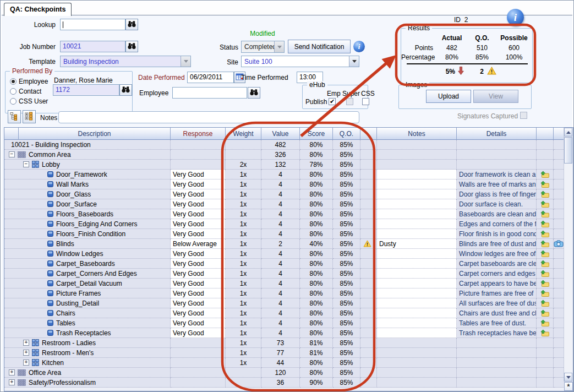 This screenshot has height=392, width=574. I want to click on grid-header-qo: Q.O., so click(347, 134).